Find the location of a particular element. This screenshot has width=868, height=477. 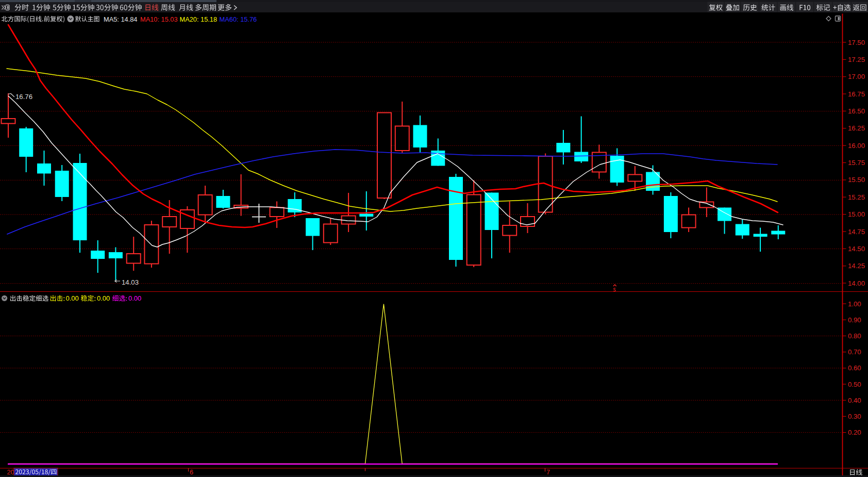

svg-text: 15.00 is located at coordinates (857, 215).